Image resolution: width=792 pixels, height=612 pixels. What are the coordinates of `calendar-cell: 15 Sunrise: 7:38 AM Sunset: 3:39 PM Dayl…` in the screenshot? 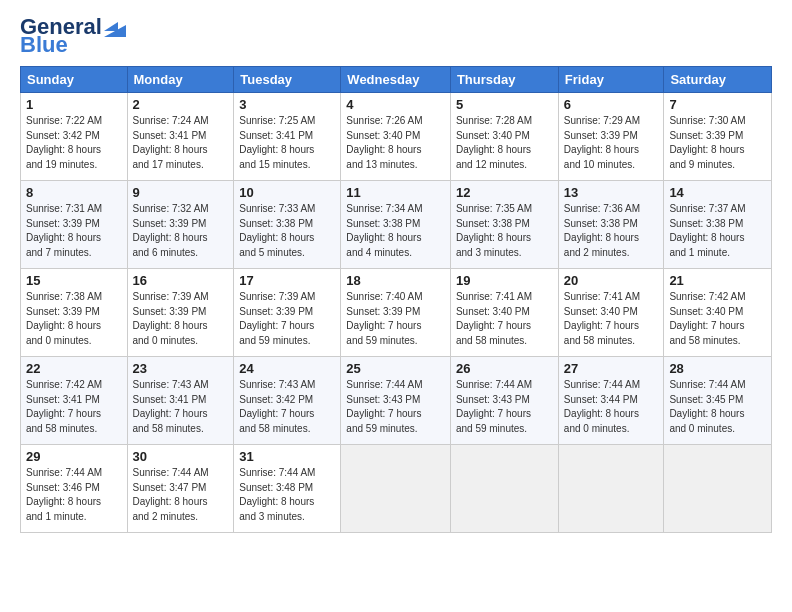 It's located at (74, 313).